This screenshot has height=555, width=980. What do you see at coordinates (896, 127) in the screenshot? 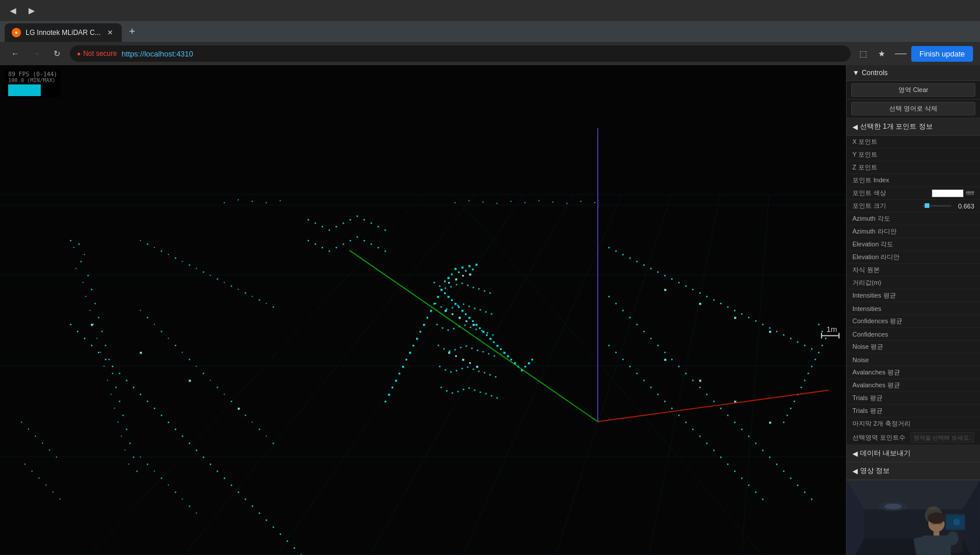
I see `selected-point-label: 선택한 1개 포인트 정보` at bounding box center [896, 127].